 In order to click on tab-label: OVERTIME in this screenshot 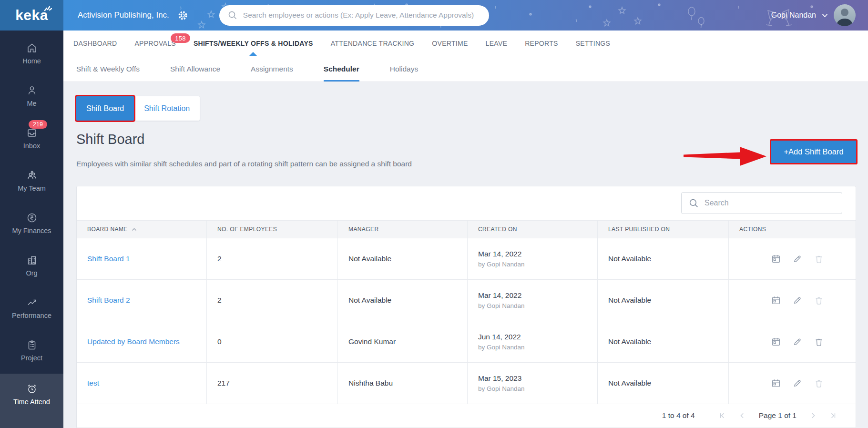, I will do `click(450, 43)`.